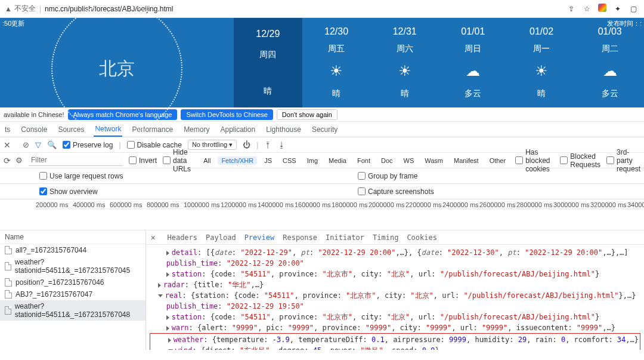 The height and width of the screenshot is (360, 644). Describe the element at coordinates (268, 161) in the screenshot. I see `type-pill: JS` at that location.